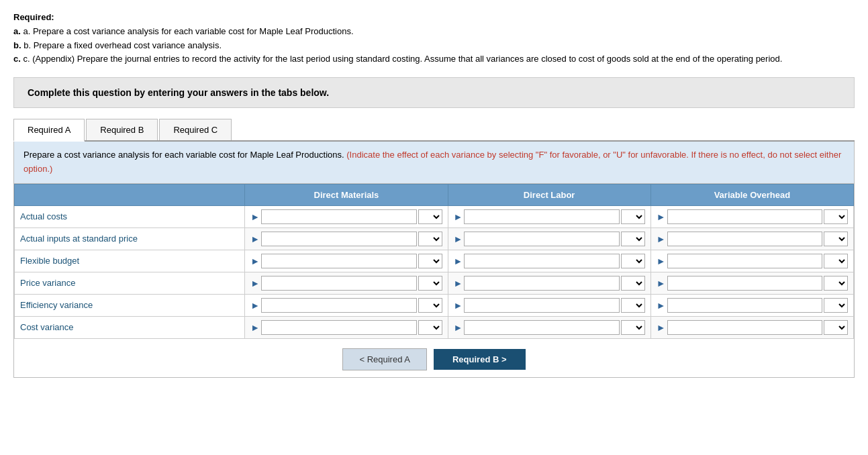 The width and height of the screenshot is (868, 455). I want to click on cell-dl-efficiency-variance: ► FU, so click(549, 305).